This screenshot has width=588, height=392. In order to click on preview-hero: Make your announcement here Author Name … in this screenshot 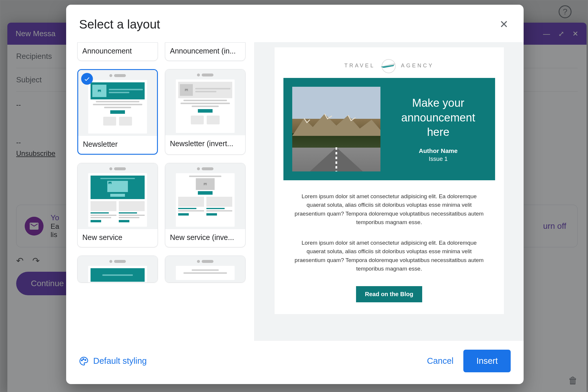, I will do `click(389, 129)`.